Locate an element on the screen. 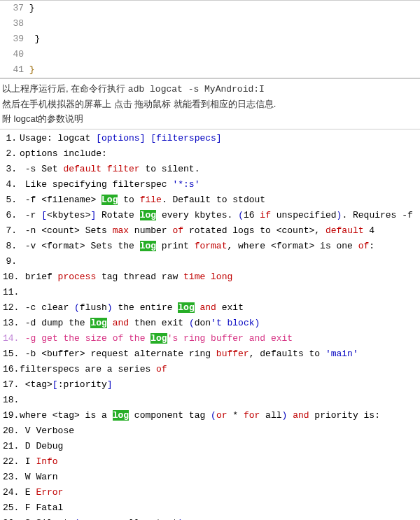 Image resolution: width=420 pixels, height=520 pixels. line-number: 24. is located at coordinates (10, 493).